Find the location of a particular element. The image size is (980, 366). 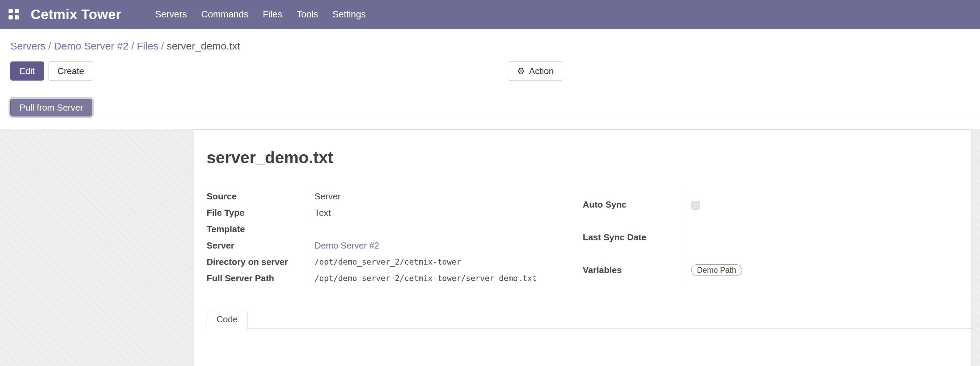

action-menu-button: ⚙ Action is located at coordinates (536, 71).